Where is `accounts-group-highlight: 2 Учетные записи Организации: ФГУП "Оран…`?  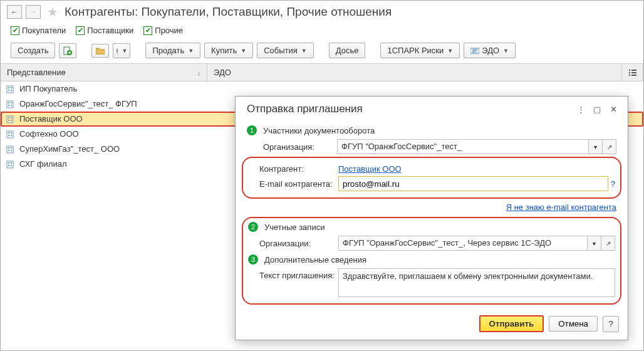
accounts-group-highlight: 2 Учетные записи Организации: ФГУП "Оран… is located at coordinates (432, 261).